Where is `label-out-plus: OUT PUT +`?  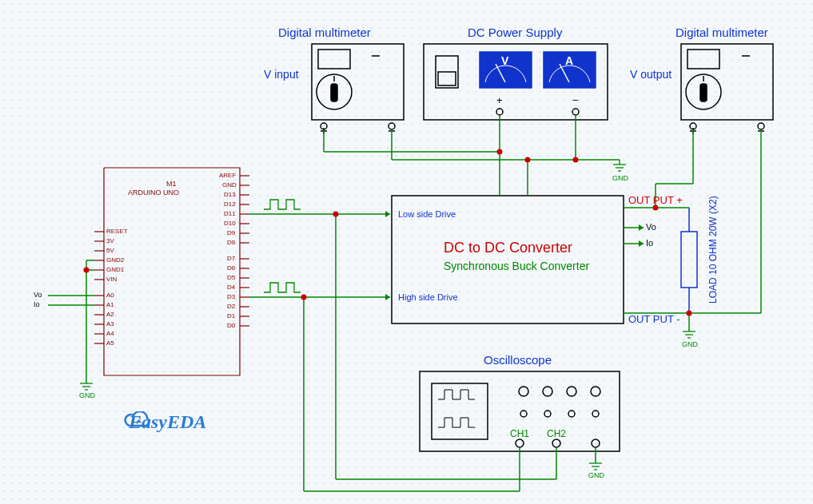 label-out-plus: OUT PUT + is located at coordinates (656, 200).